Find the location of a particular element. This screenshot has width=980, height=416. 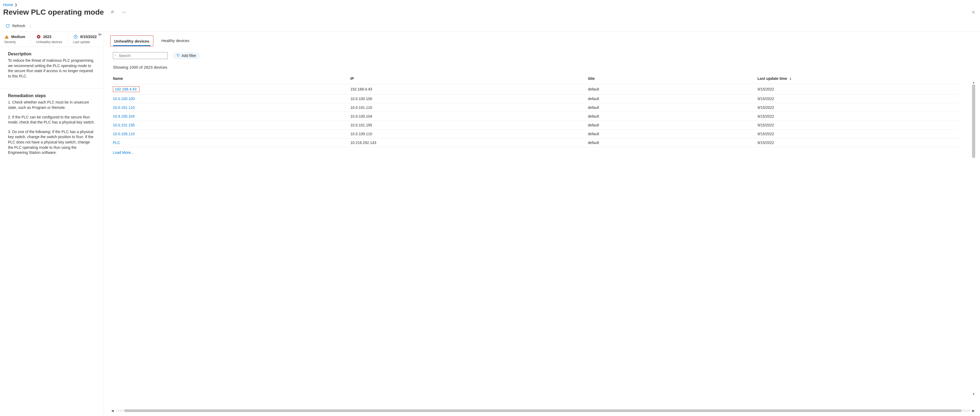

add-filter-label: Add filter is located at coordinates (189, 56).